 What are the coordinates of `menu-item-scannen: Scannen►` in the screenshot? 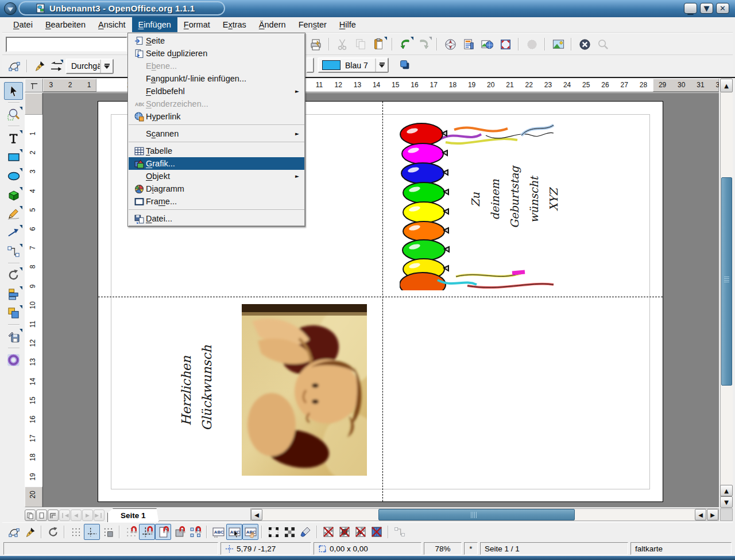 It's located at (216, 134).